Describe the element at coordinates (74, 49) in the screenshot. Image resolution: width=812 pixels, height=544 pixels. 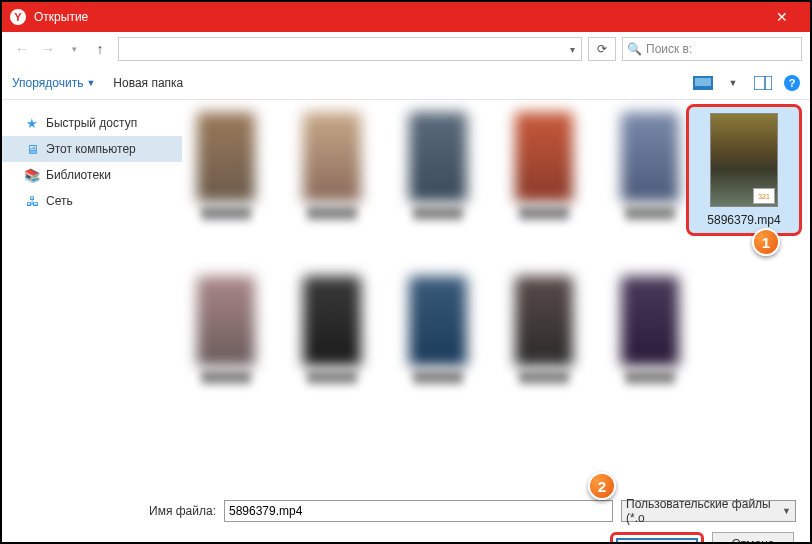
I see `recent-dropdown-icon: ▾` at that location.